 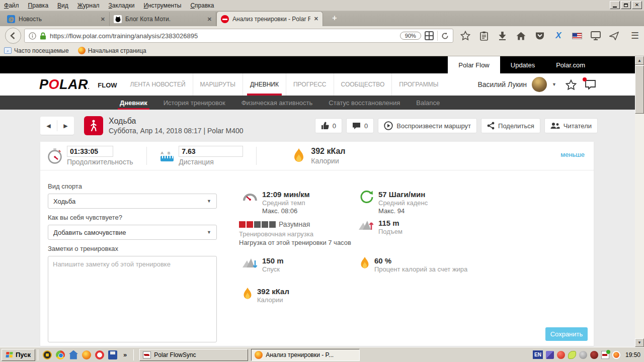 What do you see at coordinates (639, 343) in the screenshot?
I see `scroll-down-icon: ▼` at bounding box center [639, 343].